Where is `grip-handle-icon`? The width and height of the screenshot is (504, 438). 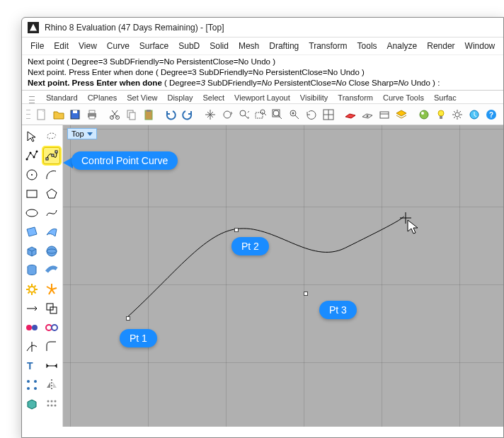 grip-handle-icon is located at coordinates (52, 404).